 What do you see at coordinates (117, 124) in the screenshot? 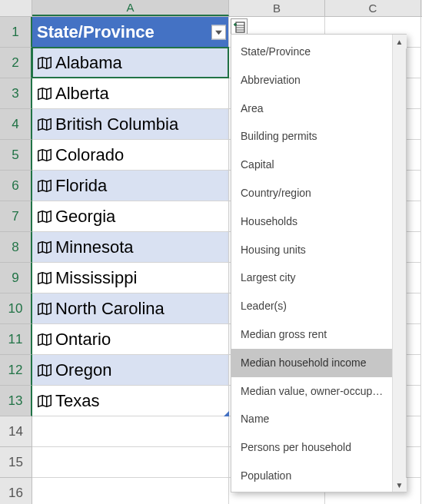
I see `cell-value: British Columbia` at bounding box center [117, 124].